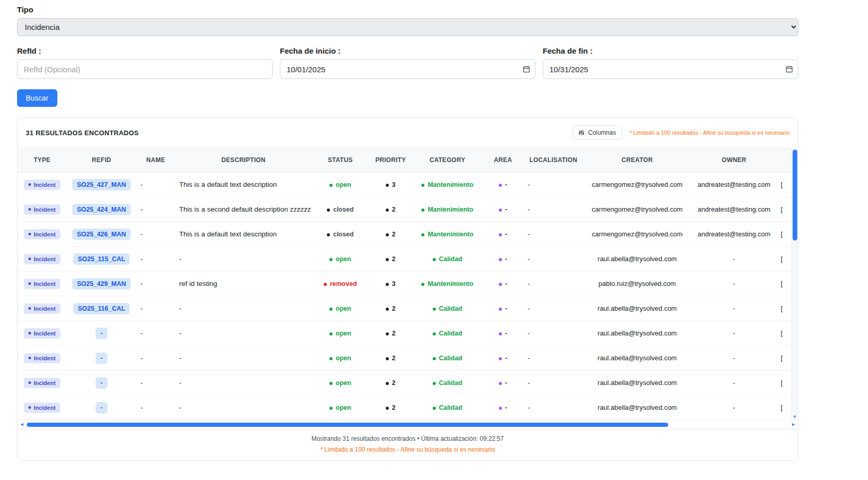 This screenshot has width=868, height=480. Describe the element at coordinates (734, 160) in the screenshot. I see `column-header: OWNER` at that location.